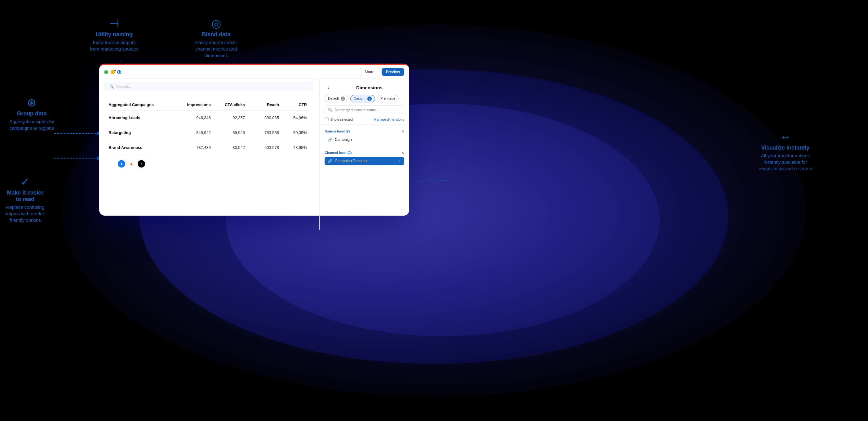 The width and height of the screenshot is (868, 421). What do you see at coordinates (327, 119) in the screenshot?
I see `show-selected-checkbox` at bounding box center [327, 119].